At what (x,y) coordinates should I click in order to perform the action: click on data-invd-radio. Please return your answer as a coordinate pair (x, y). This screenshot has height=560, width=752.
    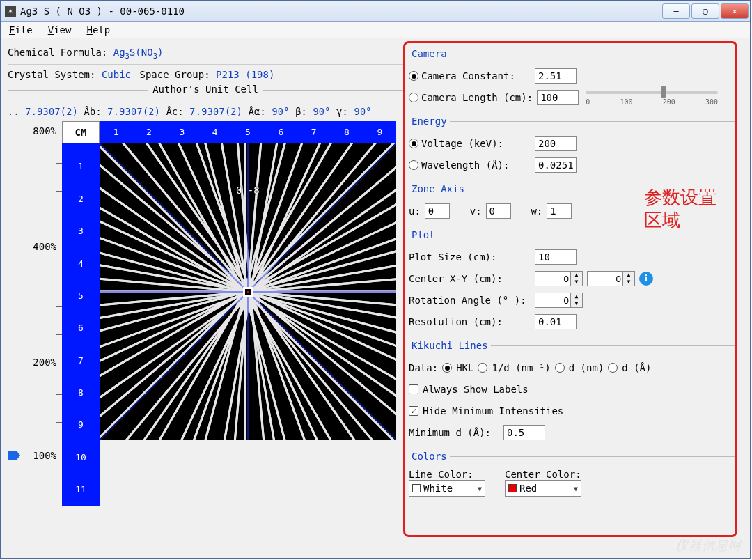
    Looking at the image, I should click on (483, 368).